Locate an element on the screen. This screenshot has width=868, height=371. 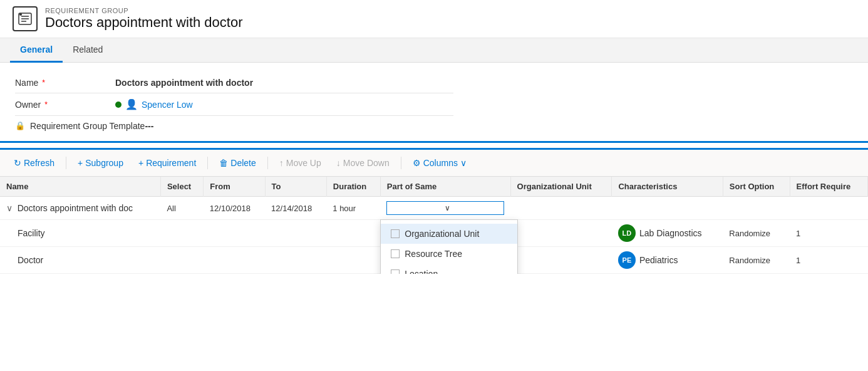
form-row-name: Name * Doctors appointment with doctor is located at coordinates (234, 83).